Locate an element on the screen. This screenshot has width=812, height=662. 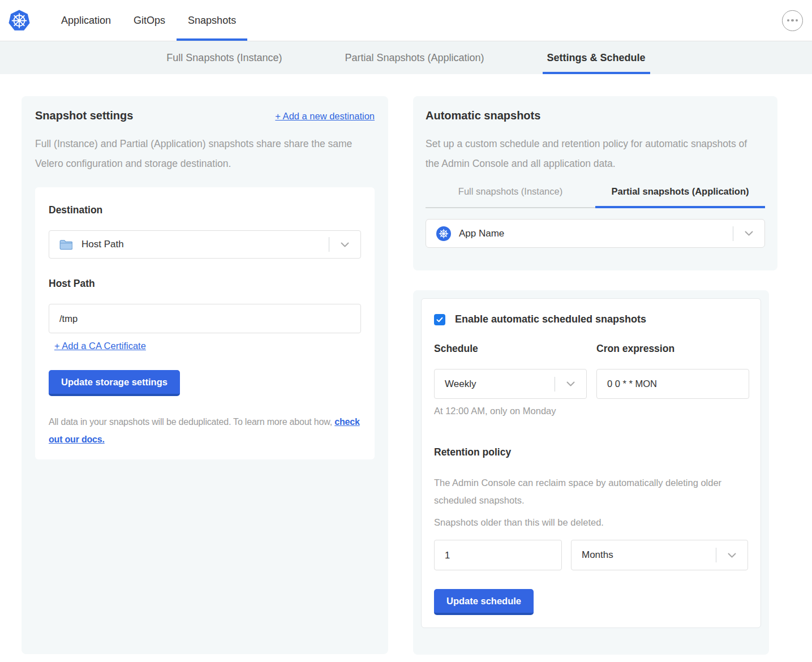
dedup-note: All data in your snapshots will be dedup… is located at coordinates (205, 431).